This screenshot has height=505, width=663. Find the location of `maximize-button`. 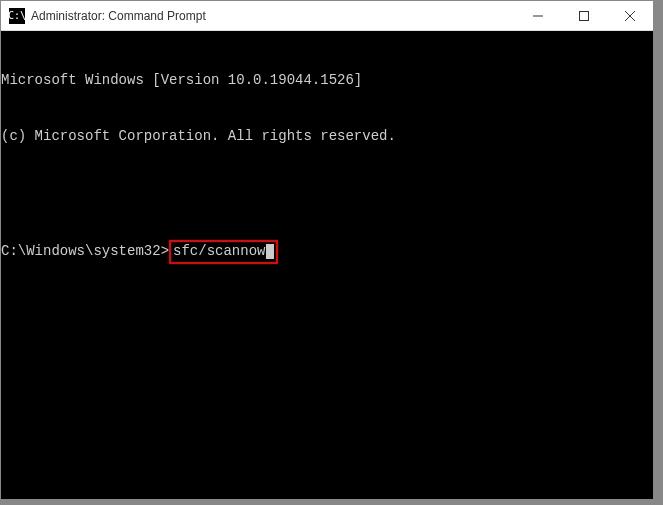

maximize-button is located at coordinates (584, 16).